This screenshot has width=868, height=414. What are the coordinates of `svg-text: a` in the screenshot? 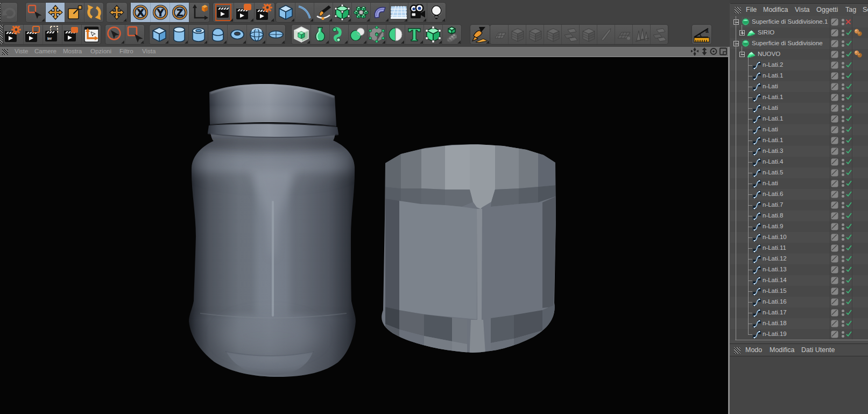 It's located at (707, 31).